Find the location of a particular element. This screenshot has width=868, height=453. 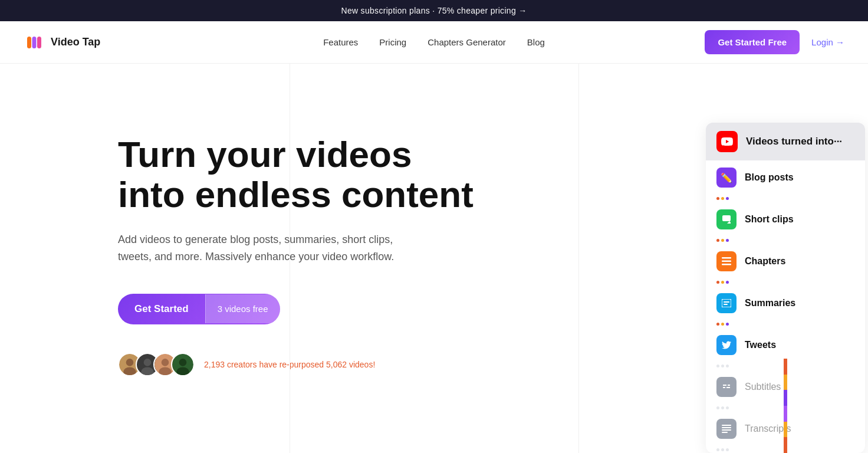

nav-blog: Blog is located at coordinates (536, 42).